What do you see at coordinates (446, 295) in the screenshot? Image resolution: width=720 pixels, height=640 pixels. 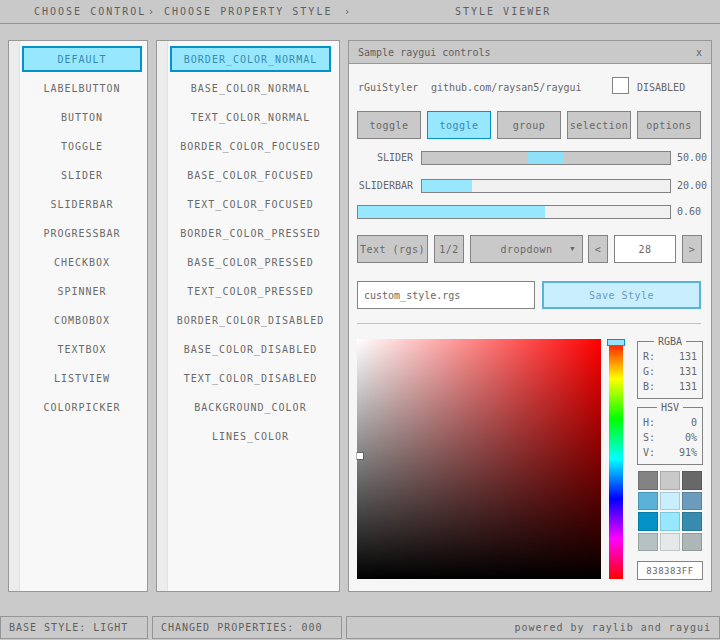 I see `style-filename-input: custom_style.rgs` at bounding box center [446, 295].